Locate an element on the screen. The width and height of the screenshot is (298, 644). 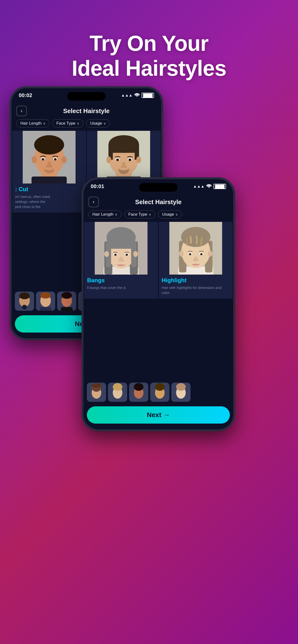
title-line2: Ideal Hairstyles is located at coordinates (149, 68).